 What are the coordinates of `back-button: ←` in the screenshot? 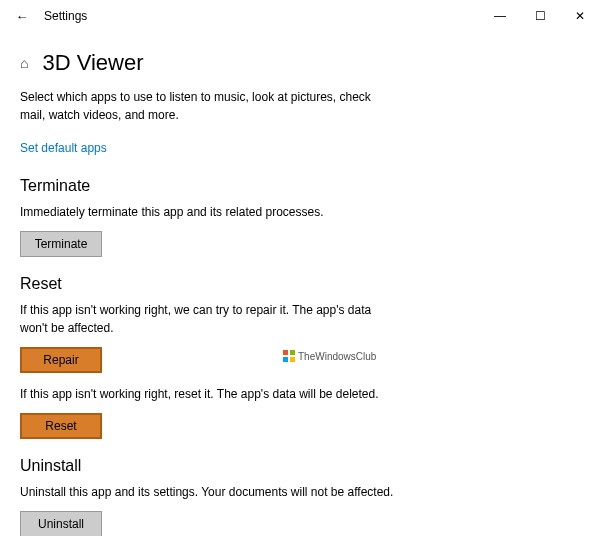 It's located at (22, 16).